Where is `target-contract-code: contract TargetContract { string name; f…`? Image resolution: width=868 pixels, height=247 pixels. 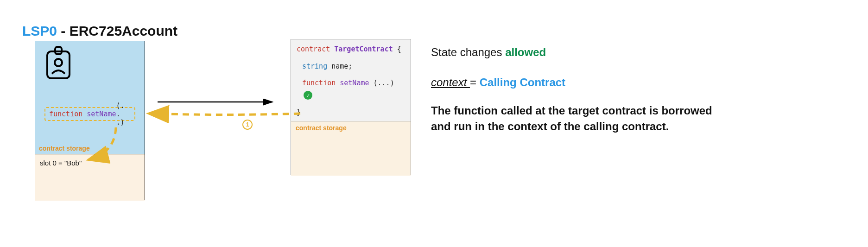 target-contract-code: contract TargetContract { string name; f… is located at coordinates (351, 81).